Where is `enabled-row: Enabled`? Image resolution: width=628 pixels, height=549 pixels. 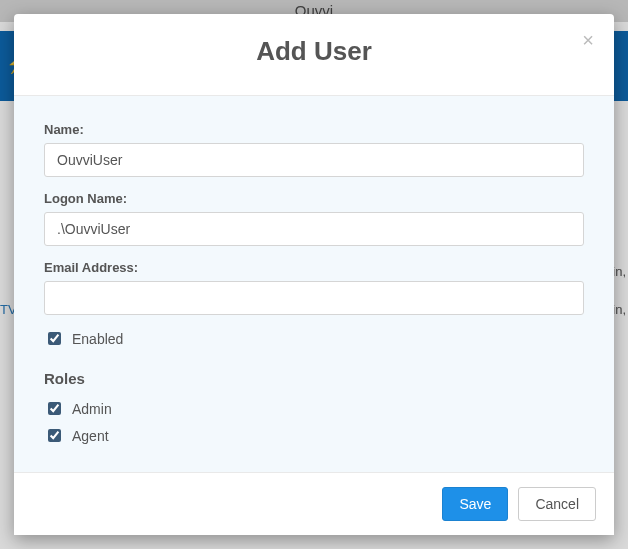 enabled-row: Enabled is located at coordinates (314, 338).